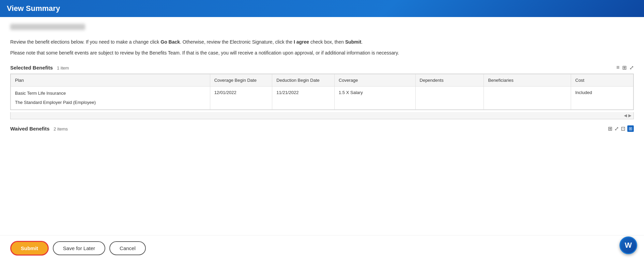 The width and height of the screenshot is (644, 261). Describe the element at coordinates (241, 80) in the screenshot. I see `col-cbd-header: Coverage Begin Date` at that location.